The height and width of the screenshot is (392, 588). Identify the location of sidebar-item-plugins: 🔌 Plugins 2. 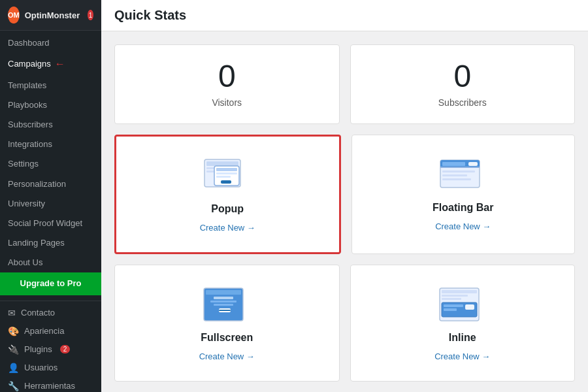
(51, 350).